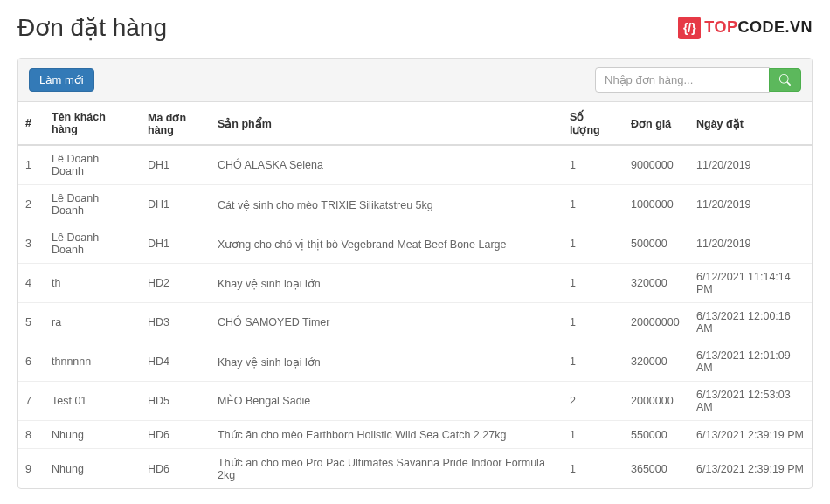 This screenshot has width=830, height=504. I want to click on header-date: Ngày đặt, so click(750, 124).